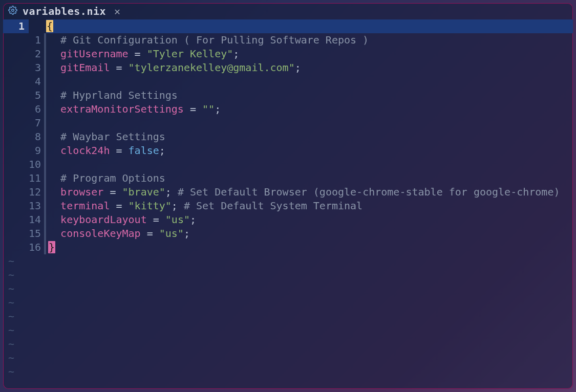 The height and width of the screenshot is (392, 576). What do you see at coordinates (310, 110) in the screenshot?
I see `code-line: extraMonitorSettings = "";` at bounding box center [310, 110].